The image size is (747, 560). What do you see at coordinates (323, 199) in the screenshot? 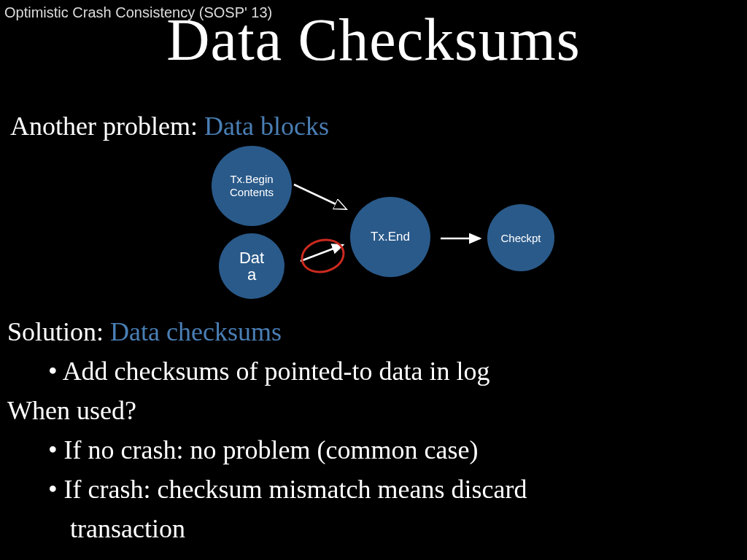
I see `arrow-txbegin-txend` at bounding box center [323, 199].